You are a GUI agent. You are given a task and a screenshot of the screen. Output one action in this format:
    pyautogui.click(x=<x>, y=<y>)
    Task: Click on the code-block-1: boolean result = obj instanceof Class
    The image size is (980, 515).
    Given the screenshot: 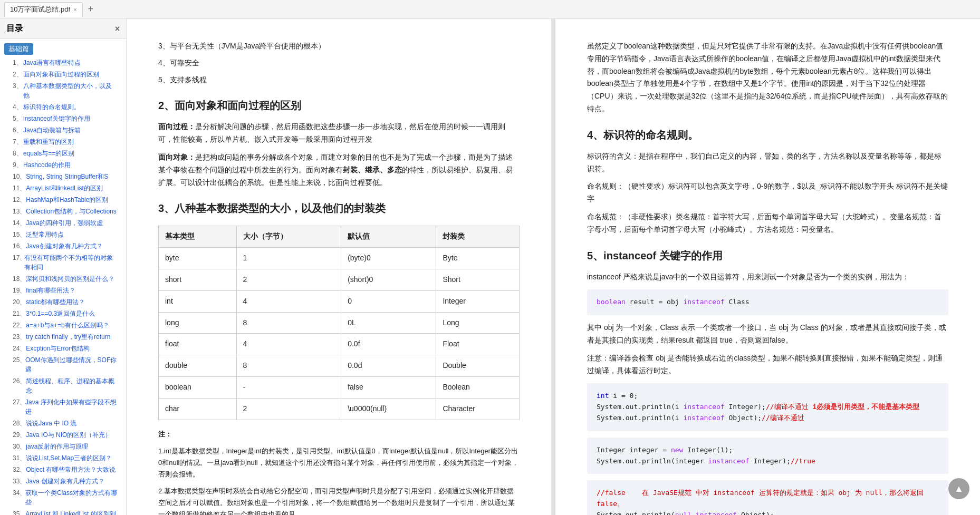 What is the action you would take?
    pyautogui.click(x=768, y=303)
    